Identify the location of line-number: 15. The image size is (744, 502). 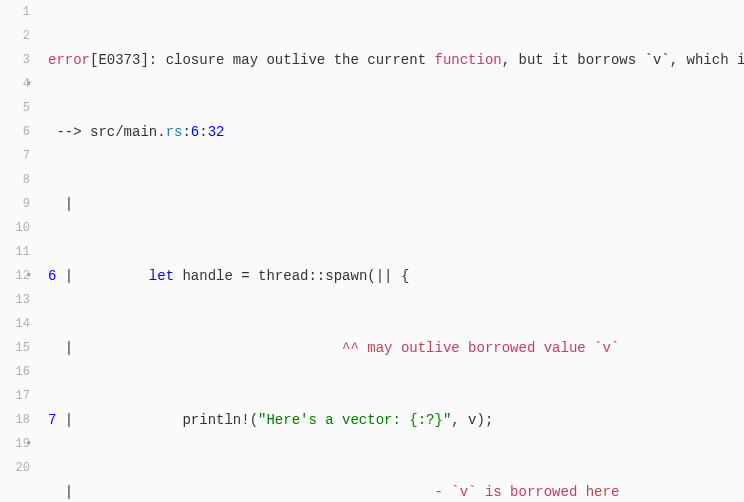
(15, 348).